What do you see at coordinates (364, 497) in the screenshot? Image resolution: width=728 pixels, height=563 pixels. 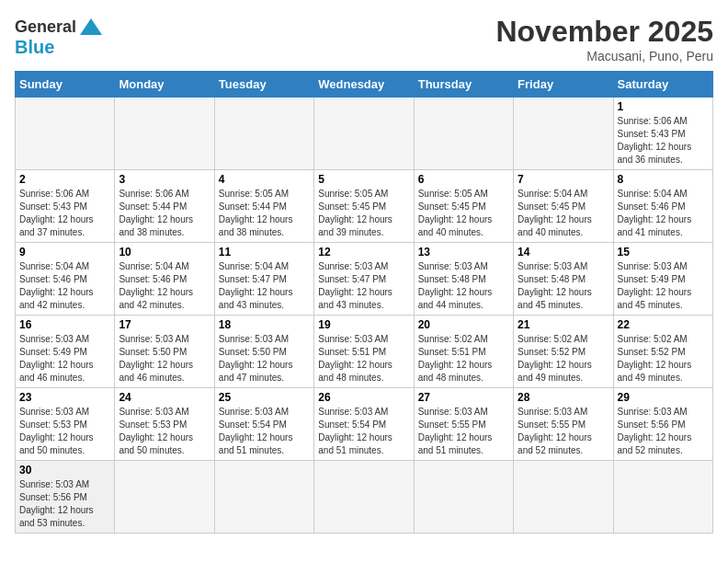 I see `week-row-6: 30Sunrise: 5:03 AM Sunset: 5:56 PM Dayli…` at bounding box center [364, 497].